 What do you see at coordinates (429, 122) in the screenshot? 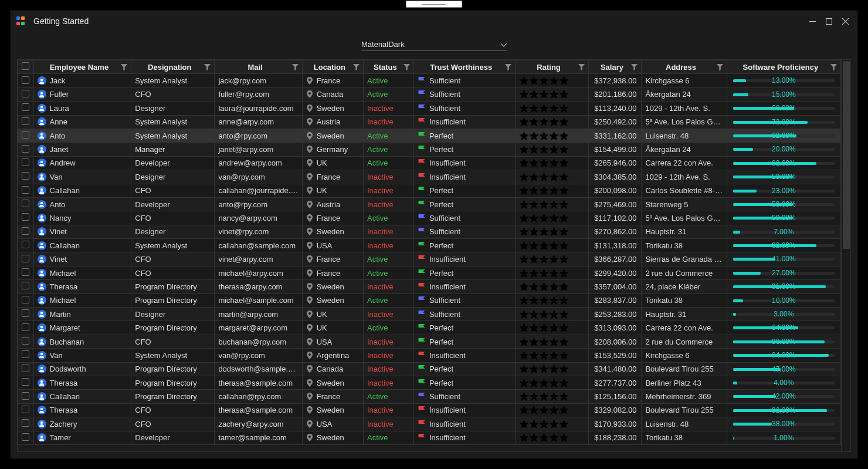
I see `table-row: AnneSystem Analystanne@arpy.comAustriaIn…` at bounding box center [429, 122].